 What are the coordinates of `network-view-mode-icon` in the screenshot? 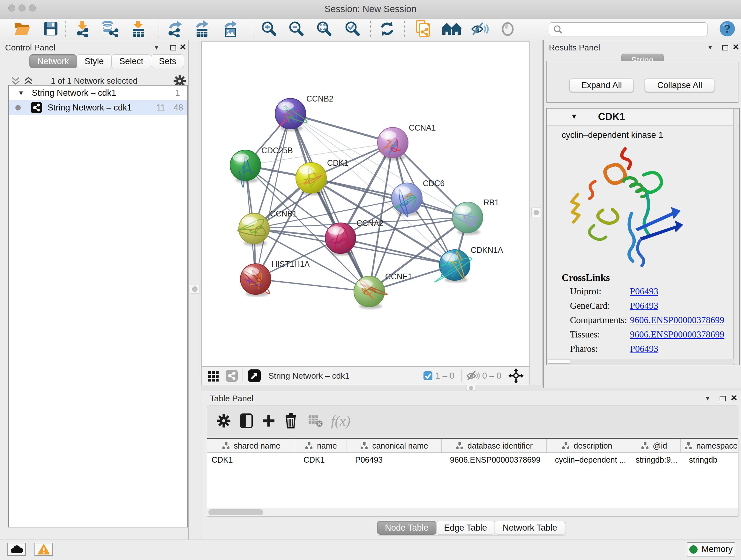 It's located at (232, 376).